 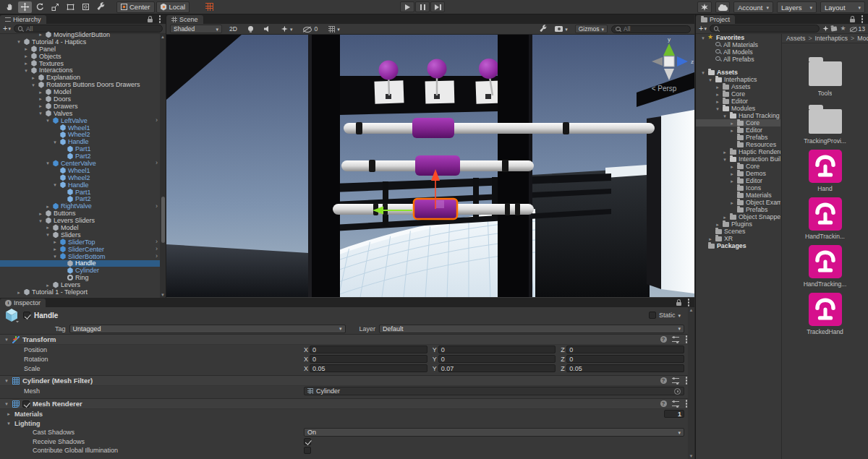 What do you see at coordinates (80, 264) in the screenshot?
I see `hierarchy-row: Handle` at bounding box center [80, 264].